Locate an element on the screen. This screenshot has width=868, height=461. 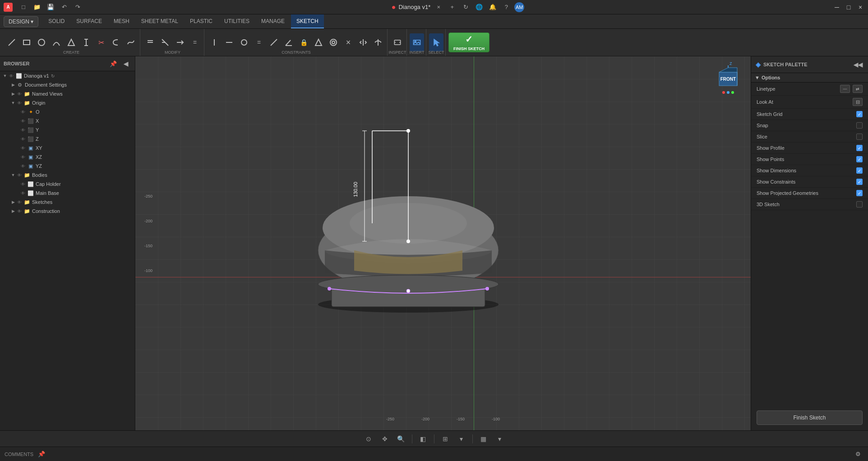
tree-item-bodies: ▼ 👁 📁 Bodies is located at coordinates (68, 175).